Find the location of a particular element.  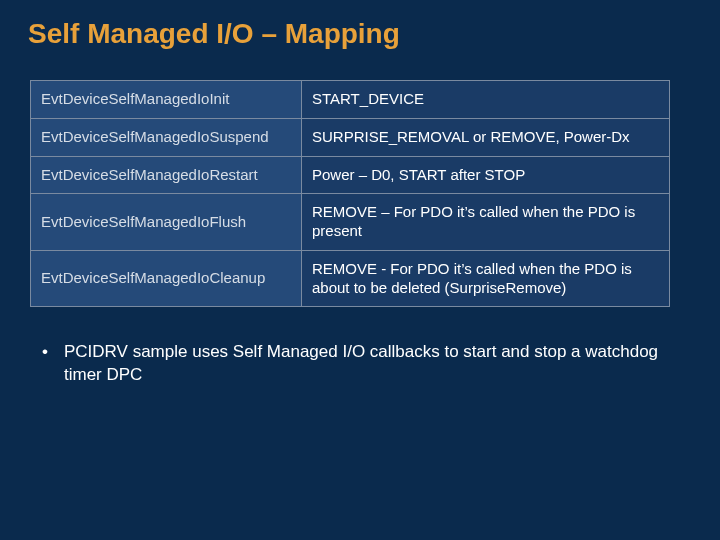

callback-mapping: REMOVE – For PDO it’s called when the PD… is located at coordinates (486, 222).